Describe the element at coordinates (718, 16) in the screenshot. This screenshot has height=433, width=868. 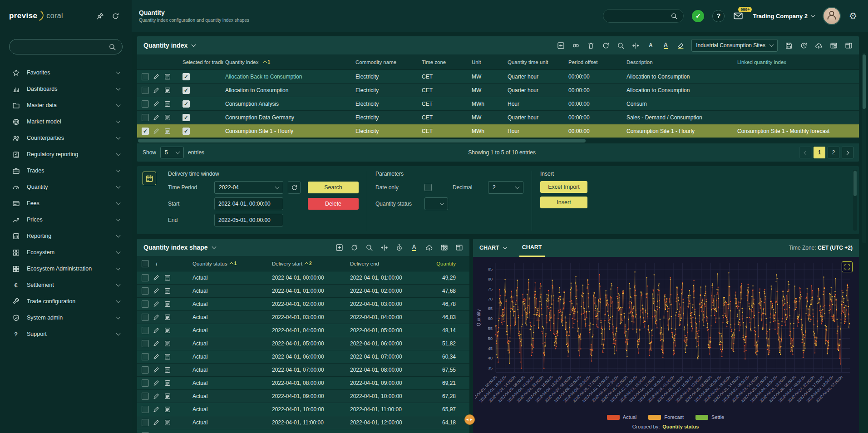
I see `help-button: ?` at that location.